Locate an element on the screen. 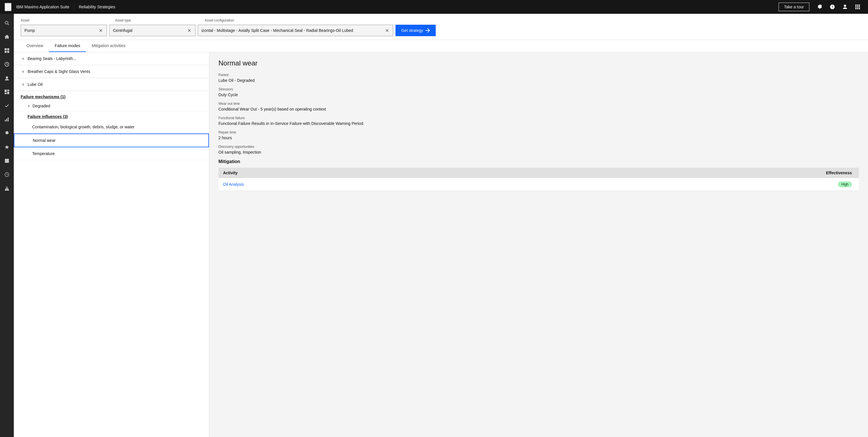  stressors-value: Duty Cycle is located at coordinates (538, 95).